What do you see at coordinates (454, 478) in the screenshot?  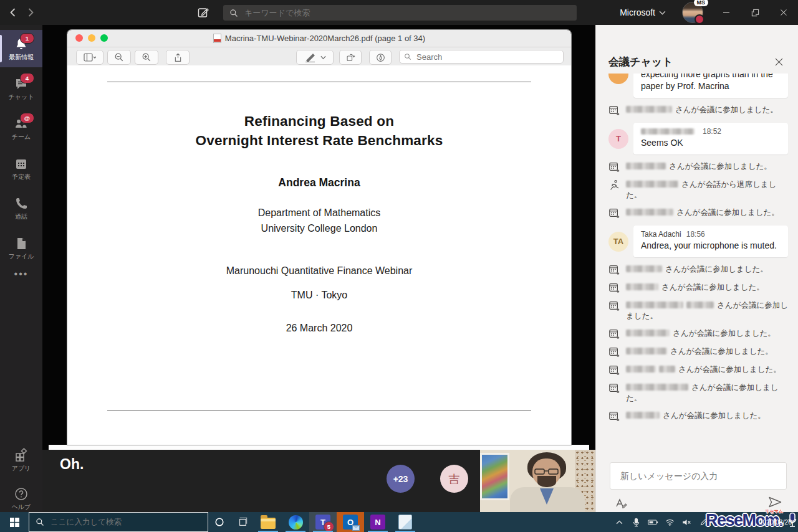 I see `participant-initial-avatar: 吉` at bounding box center [454, 478].